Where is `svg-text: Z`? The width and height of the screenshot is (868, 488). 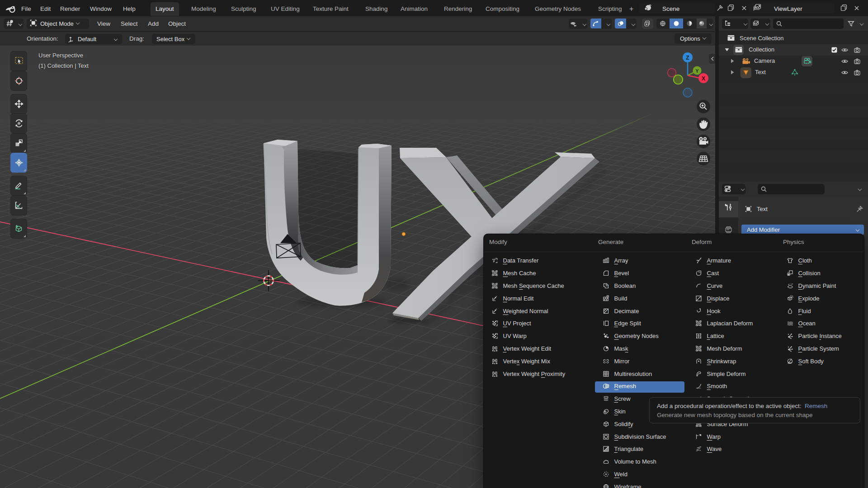 svg-text: Z is located at coordinates (687, 58).